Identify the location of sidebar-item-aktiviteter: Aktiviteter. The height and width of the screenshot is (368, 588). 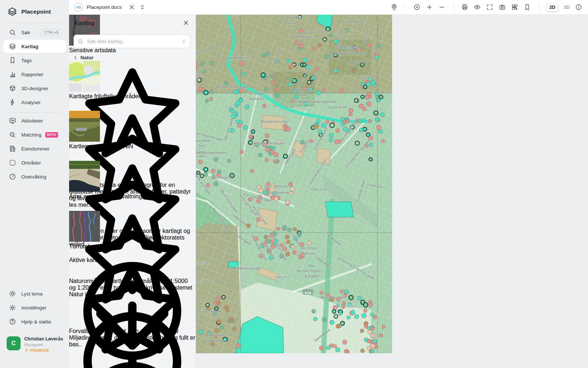
(35, 121).